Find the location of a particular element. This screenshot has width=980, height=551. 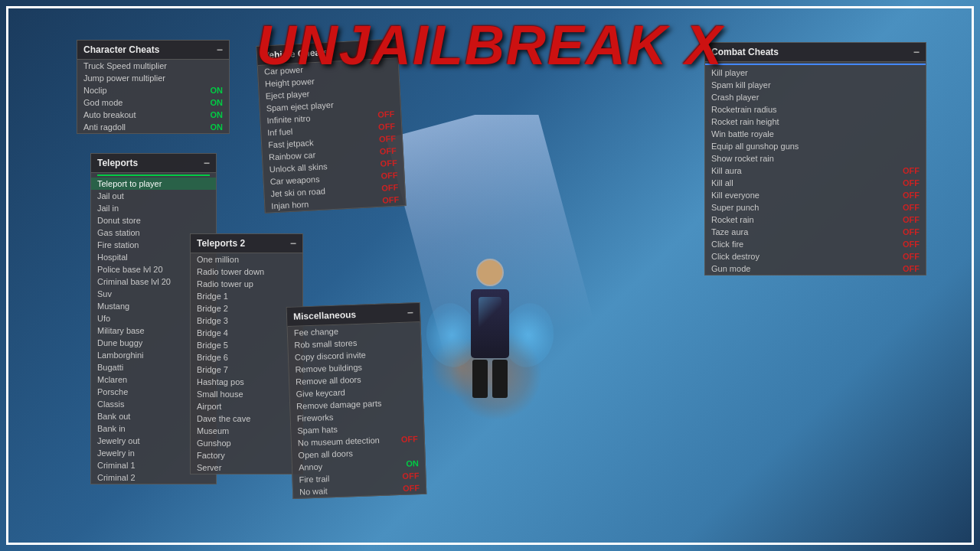

combat-spam-kill-player: Spam kill player is located at coordinates (815, 85).